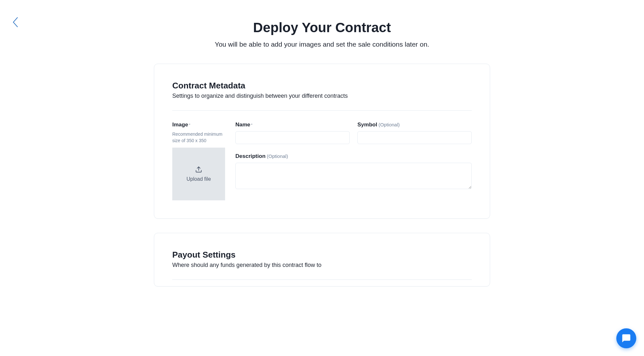  Describe the element at coordinates (626, 338) in the screenshot. I see `chat-icon` at that location.